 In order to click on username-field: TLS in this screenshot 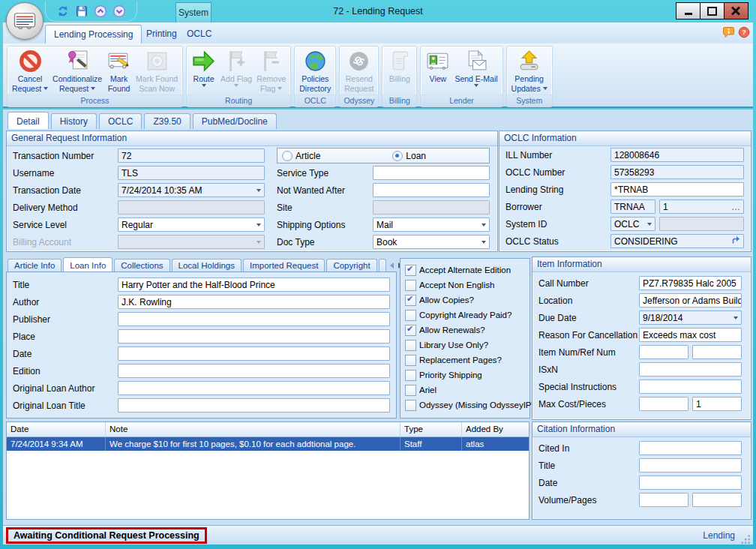, I will do `click(191, 172)`.